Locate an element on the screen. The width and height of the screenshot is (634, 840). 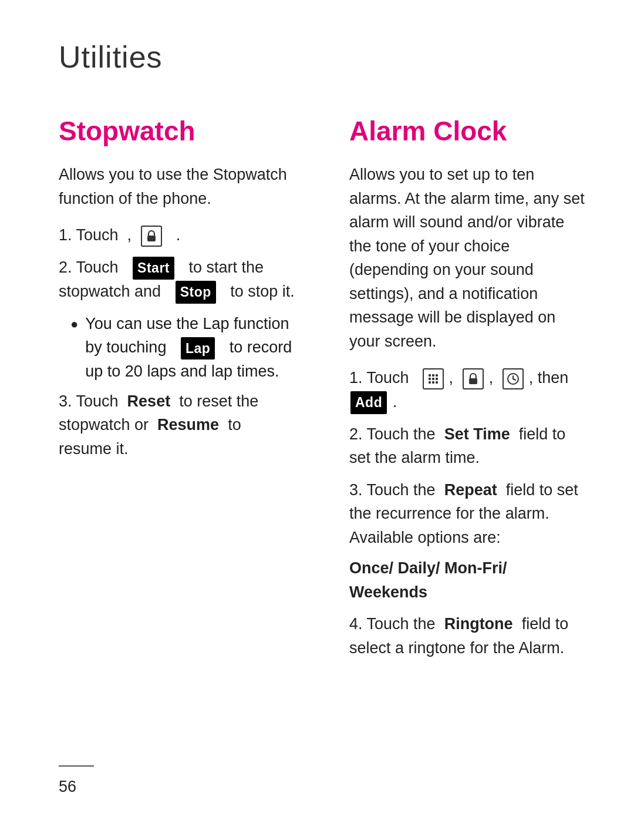
stopwatch-step3: 3. Touch Reset to reset the stopwatch or… is located at coordinates (177, 425).